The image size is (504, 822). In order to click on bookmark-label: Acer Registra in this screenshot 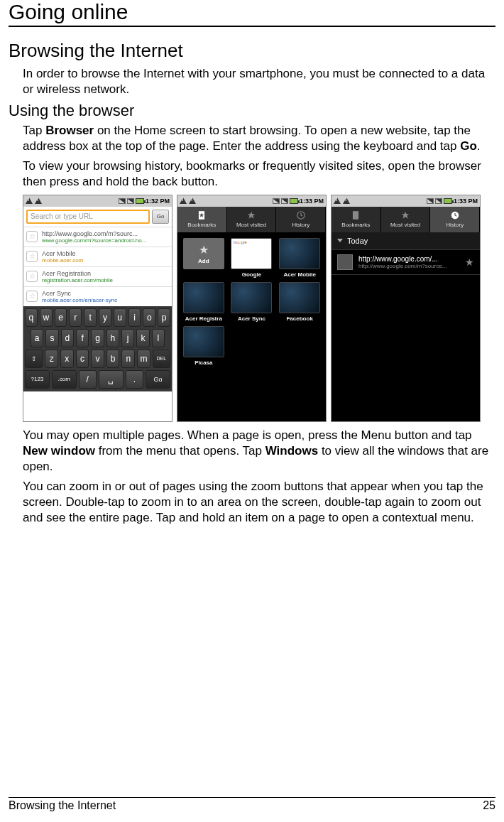, I will do `click(204, 318)`.